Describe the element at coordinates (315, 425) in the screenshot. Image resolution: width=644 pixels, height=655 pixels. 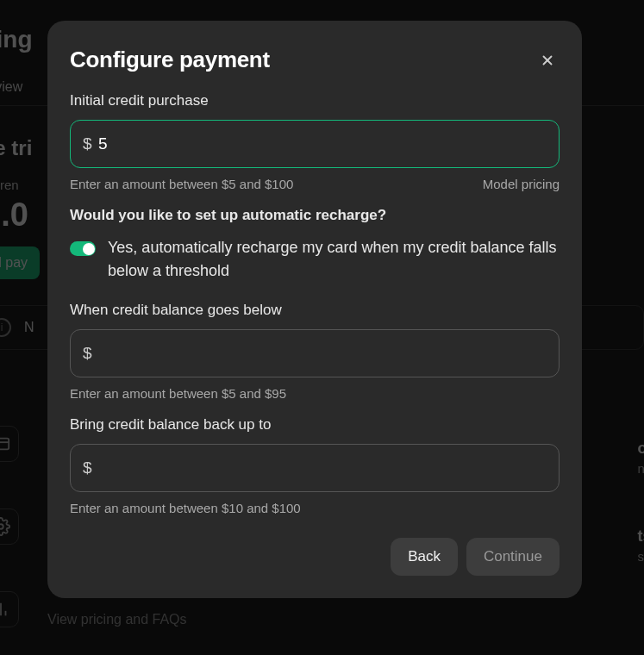
I see `balance-upto-label: Bring credit balance back up to` at that location.